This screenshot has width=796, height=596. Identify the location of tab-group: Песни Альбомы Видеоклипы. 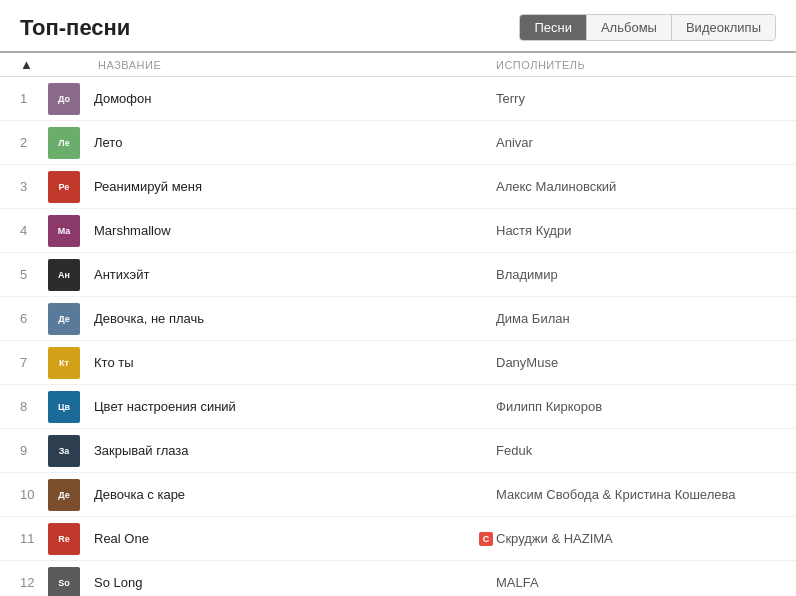
(648, 28).